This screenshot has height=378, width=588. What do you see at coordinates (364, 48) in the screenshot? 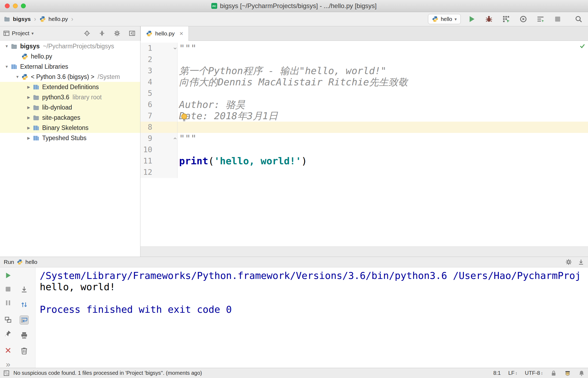
I see `editor-line-1: 1"""` at bounding box center [364, 48].